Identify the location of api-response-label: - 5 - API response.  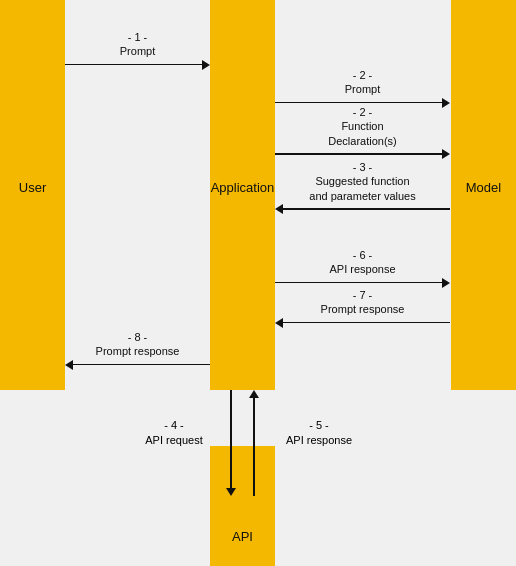
(319, 434).